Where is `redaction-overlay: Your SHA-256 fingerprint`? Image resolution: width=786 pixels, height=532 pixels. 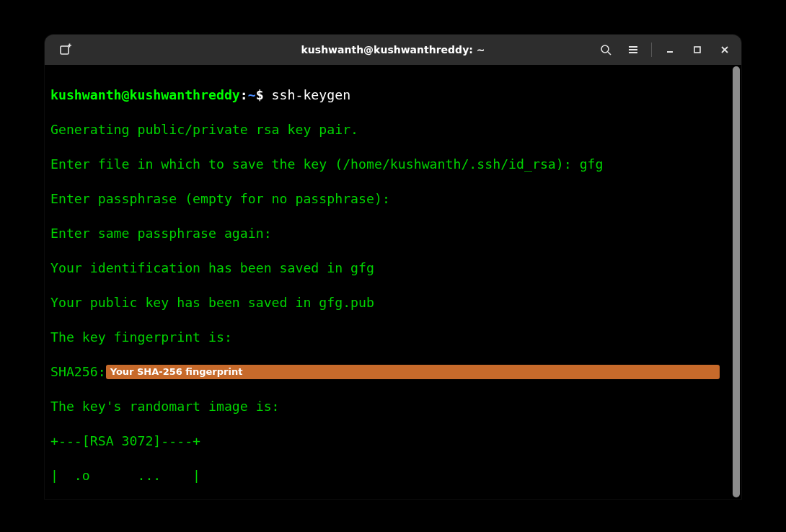 redaction-overlay: Your SHA-256 fingerprint is located at coordinates (412, 372).